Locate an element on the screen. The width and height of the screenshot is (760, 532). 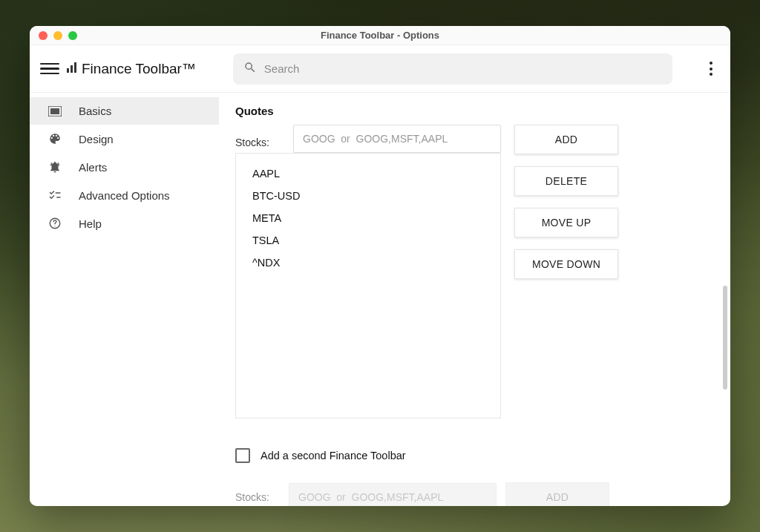
list-item: META is located at coordinates (368, 218).